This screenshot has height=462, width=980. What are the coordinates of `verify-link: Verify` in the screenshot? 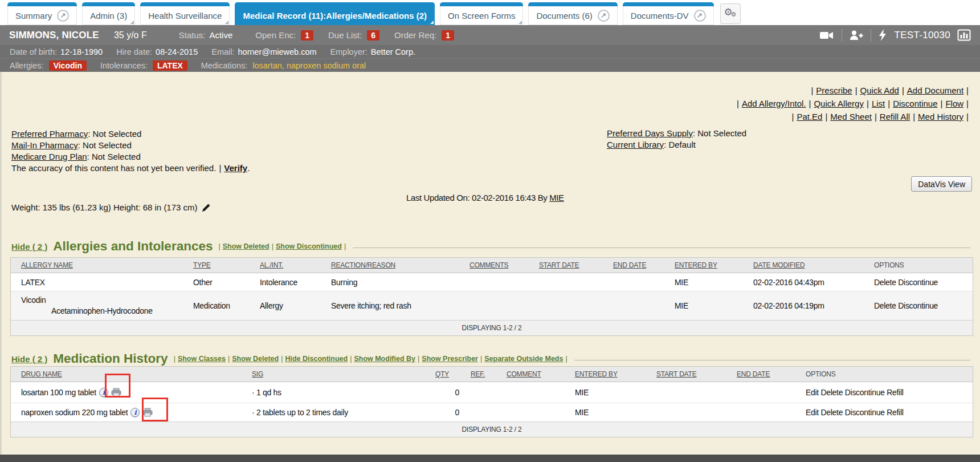 It's located at (236, 168).